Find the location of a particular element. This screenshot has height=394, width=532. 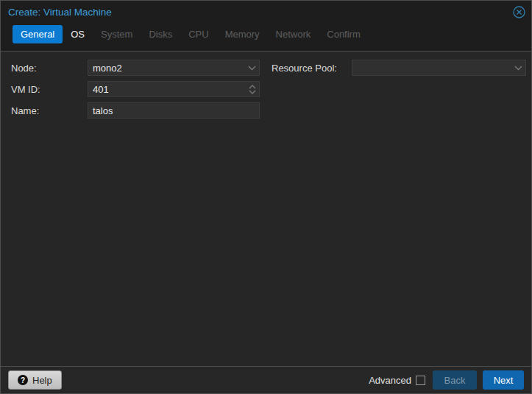

help-button-label: Help is located at coordinates (43, 380).